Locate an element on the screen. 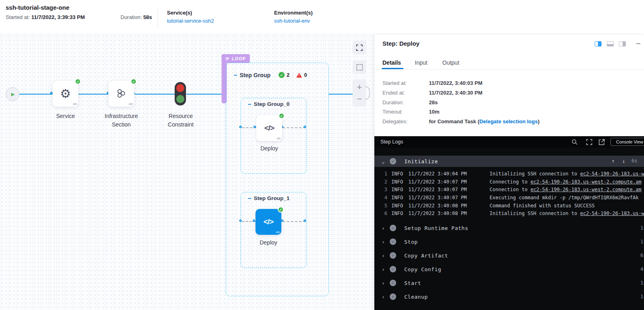 This screenshot has height=310, width=644. log-line-number: 5 is located at coordinates (383, 206).